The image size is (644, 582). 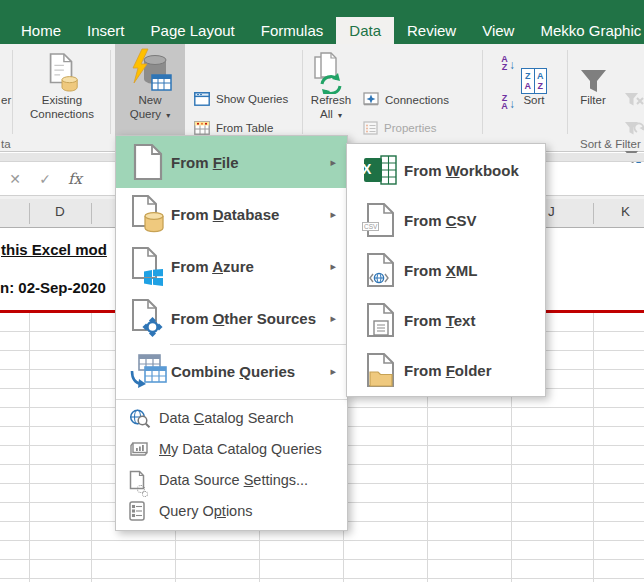 I want to click on menu-item-data-source-settings: Data Source Settings..., so click(x=232, y=480).